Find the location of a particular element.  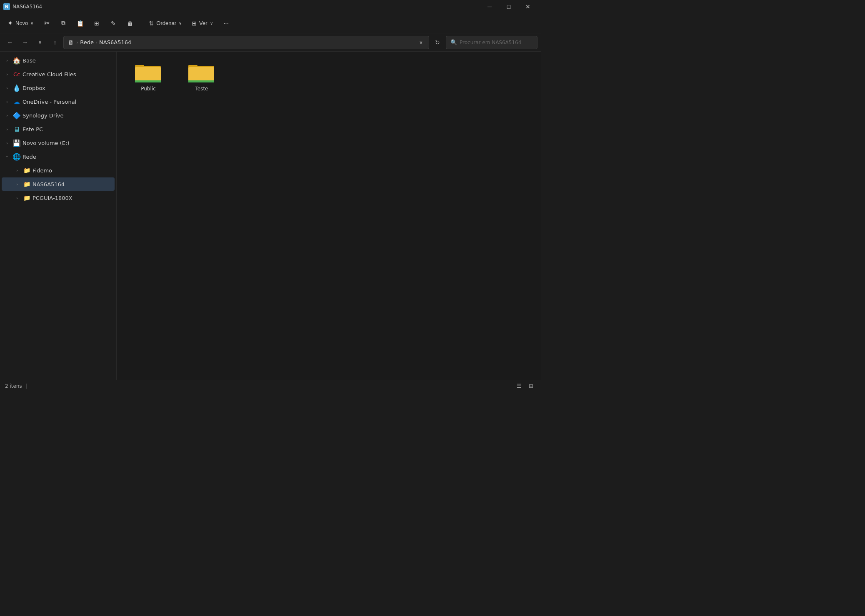

sidebar-item-rede: › 🌐 Rede is located at coordinates (58, 157).